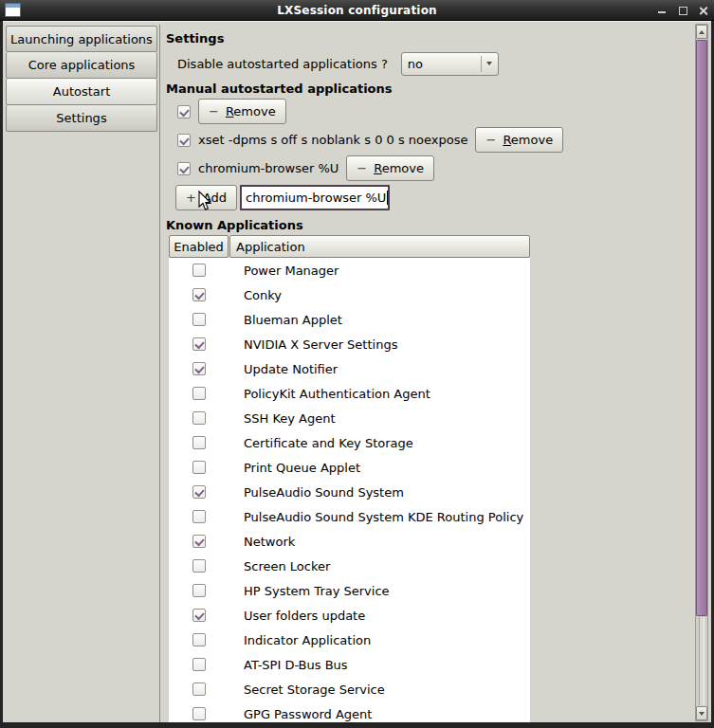 This screenshot has width=714, height=728. Describe the element at coordinates (489, 64) in the screenshot. I see `dropdown-arrow-cell` at that location.